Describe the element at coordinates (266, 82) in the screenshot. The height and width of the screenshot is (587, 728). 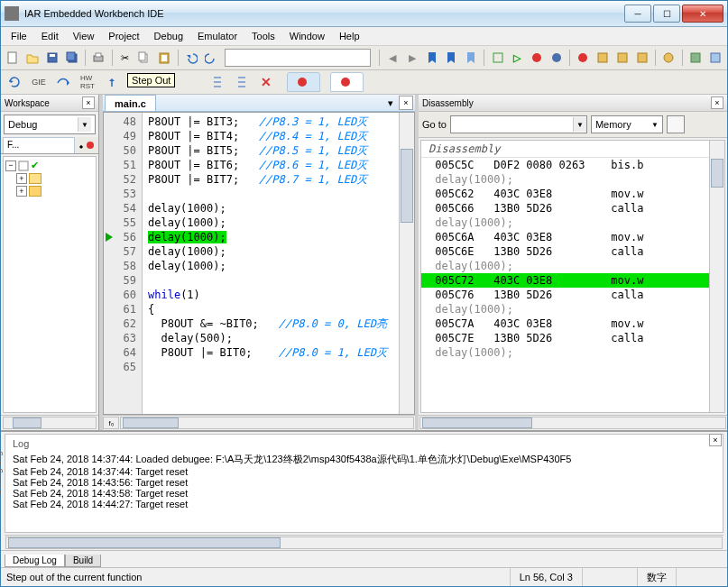
I see `stop-debug-icon: ✕` at that location.